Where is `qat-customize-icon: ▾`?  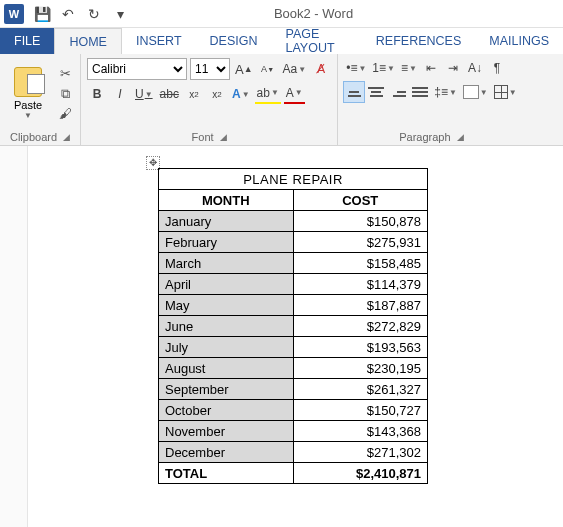 qat-customize-icon: ▾ is located at coordinates (120, 14).